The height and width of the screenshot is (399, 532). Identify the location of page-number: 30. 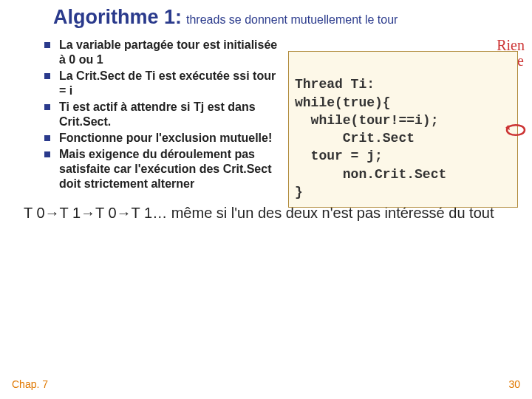
(514, 384).